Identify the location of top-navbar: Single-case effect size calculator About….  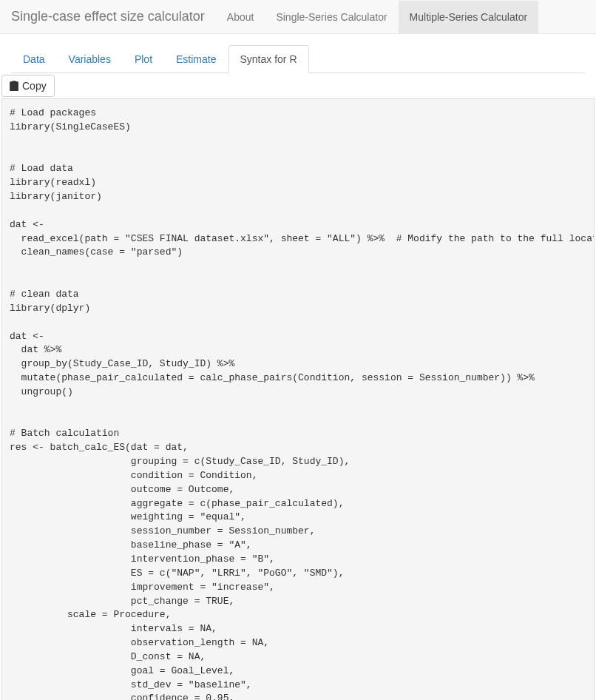
(298, 17).